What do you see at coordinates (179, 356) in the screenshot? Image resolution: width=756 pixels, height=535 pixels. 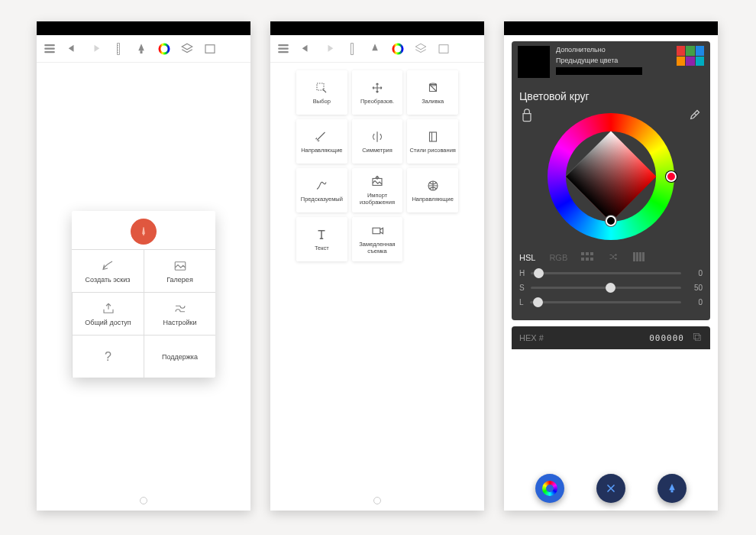 I see `menu-support: Поддержка` at bounding box center [179, 356].